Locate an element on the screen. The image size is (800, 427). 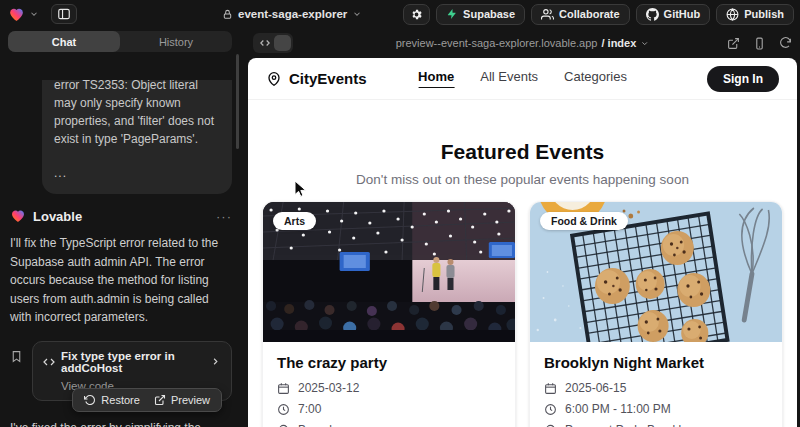
assistant-paragraph-2: I've fixed the error by simplifying the … is located at coordinates (121, 423).